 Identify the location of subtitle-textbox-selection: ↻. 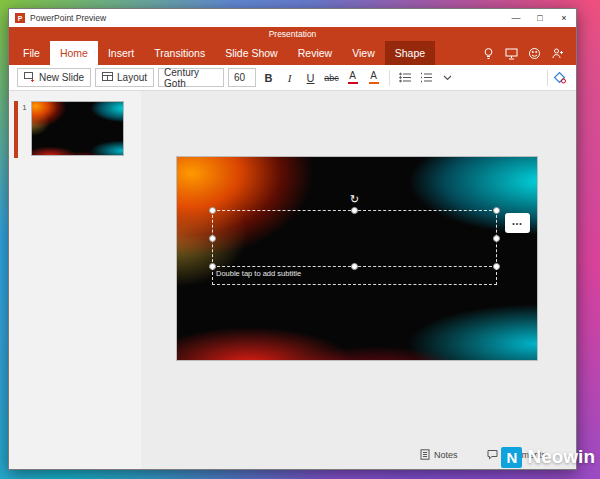
(354, 238).